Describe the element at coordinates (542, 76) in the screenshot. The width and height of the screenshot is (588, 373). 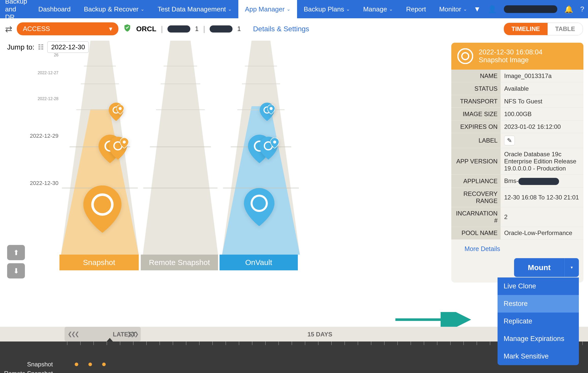
I see `val: Image_0013317a` at that location.